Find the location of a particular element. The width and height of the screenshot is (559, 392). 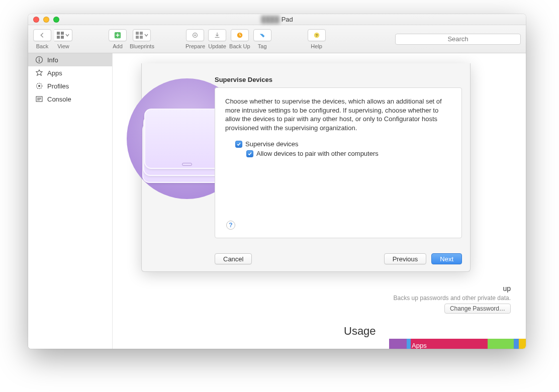

prepare-button is located at coordinates (195, 35).